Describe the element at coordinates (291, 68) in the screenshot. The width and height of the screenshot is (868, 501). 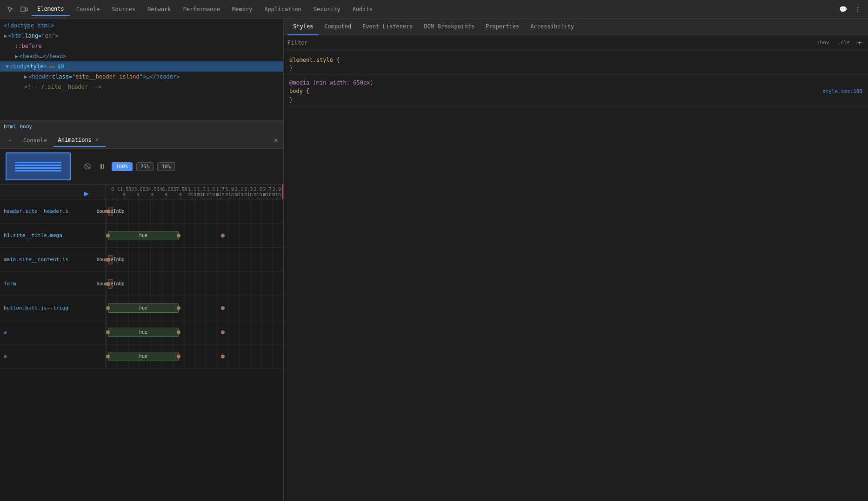
I see `close-brace: }` at that location.